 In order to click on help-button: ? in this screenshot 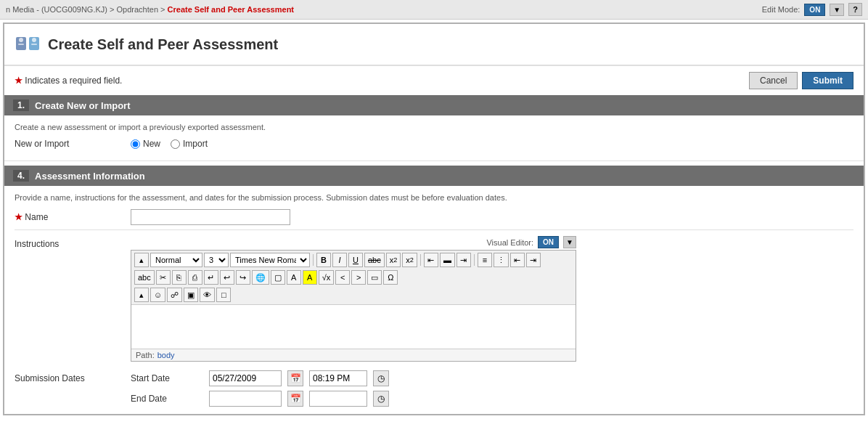, I will do `click(855, 9)`.